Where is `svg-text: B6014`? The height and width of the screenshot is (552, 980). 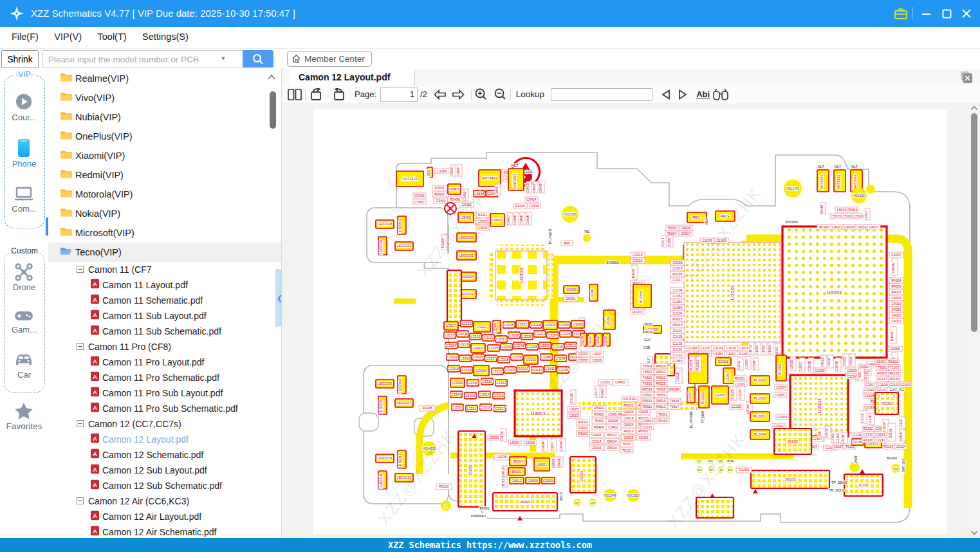 svg-text: B6014 is located at coordinates (611, 441).